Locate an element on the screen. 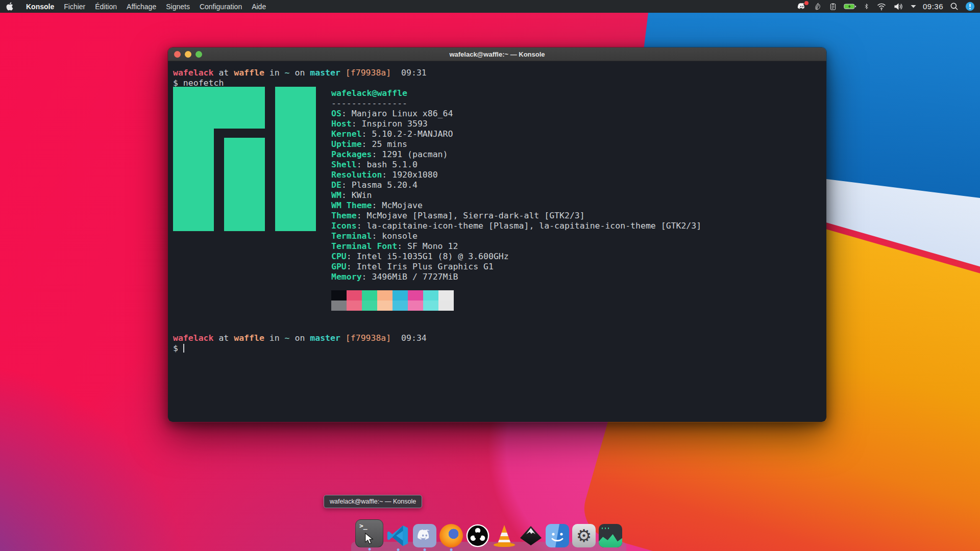  neofetch-entry: GPU: Intel Iris Plus Graphics G1 is located at coordinates (517, 267).